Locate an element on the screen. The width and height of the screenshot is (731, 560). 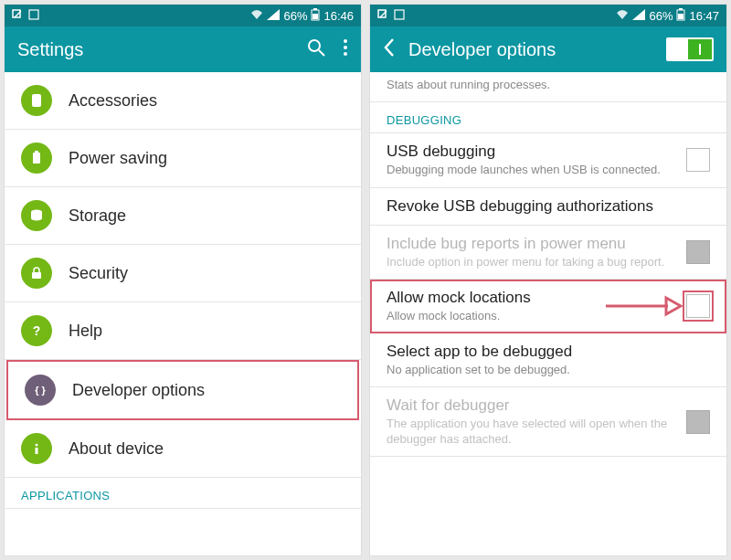
row-power-saving: Power saving is located at coordinates (183, 159).